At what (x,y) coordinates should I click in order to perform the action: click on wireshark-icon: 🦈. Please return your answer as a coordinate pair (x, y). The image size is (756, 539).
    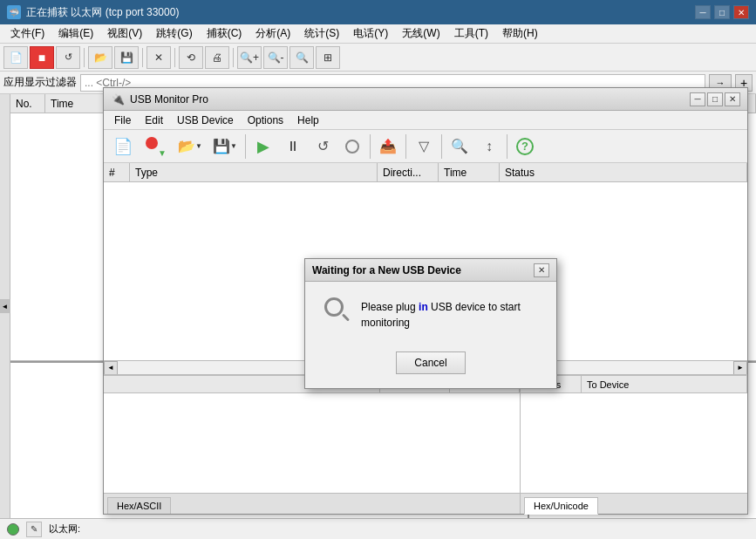
    Looking at the image, I should click on (14, 12).